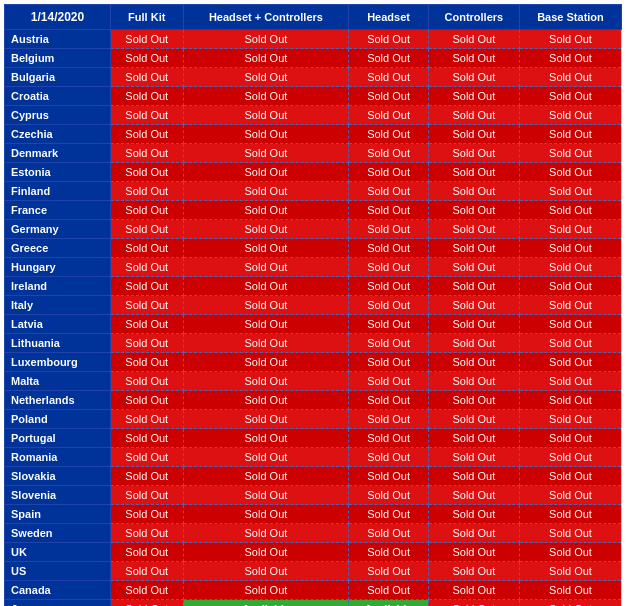 This screenshot has height=606, width=626. I want to click on table-row: SlovakiaSold OutSold OutSold OutSold Out…, so click(314, 476).